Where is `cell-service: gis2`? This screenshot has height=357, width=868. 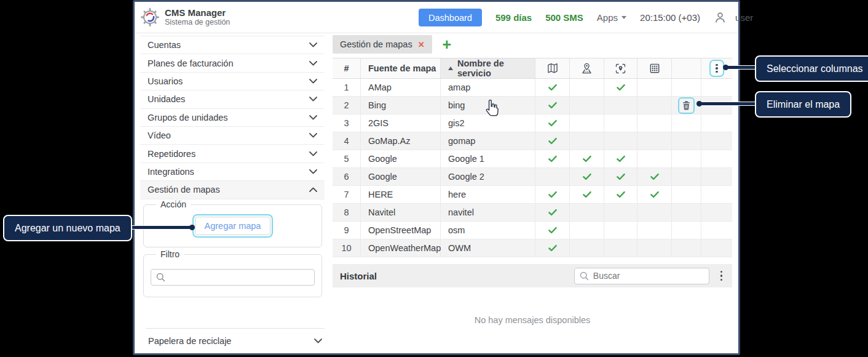 cell-service: gis2 is located at coordinates (488, 123).